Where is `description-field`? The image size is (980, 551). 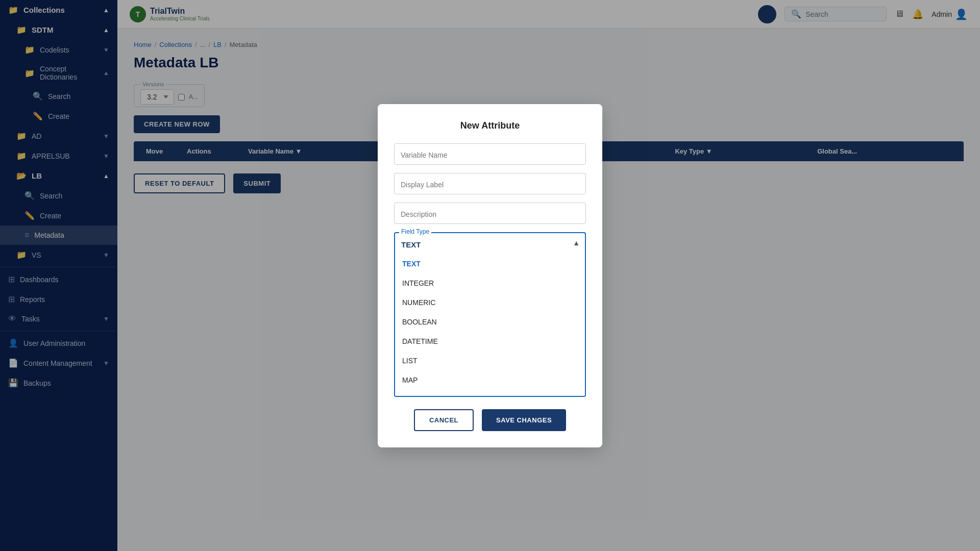 description-field is located at coordinates (490, 213).